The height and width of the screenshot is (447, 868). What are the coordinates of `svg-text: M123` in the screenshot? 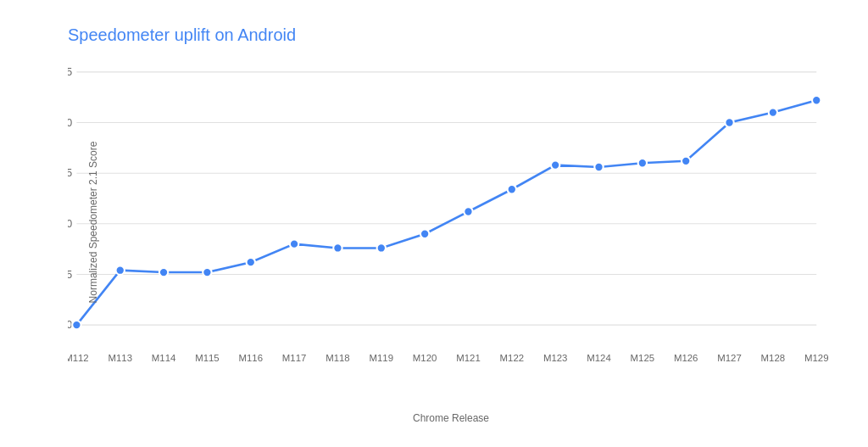 It's located at (556, 358).